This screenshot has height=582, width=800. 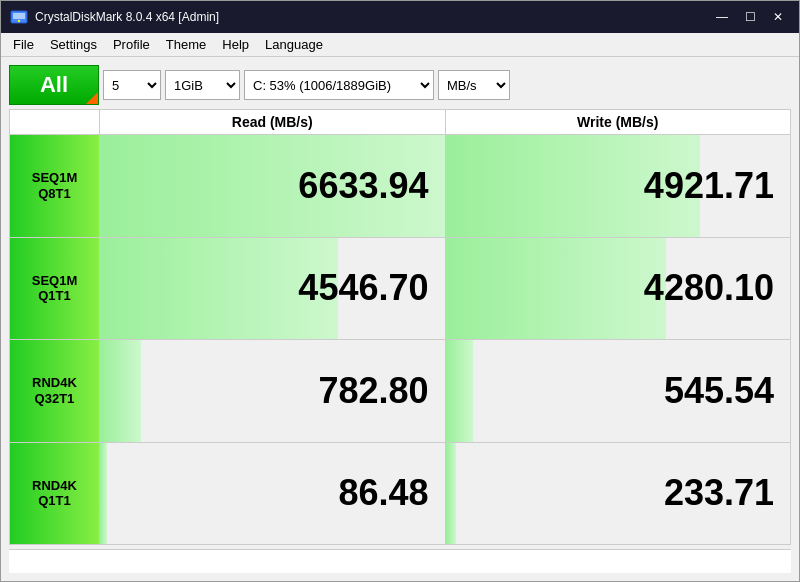 What do you see at coordinates (750, 17) in the screenshot?
I see `maximize-button: ☐` at bounding box center [750, 17].